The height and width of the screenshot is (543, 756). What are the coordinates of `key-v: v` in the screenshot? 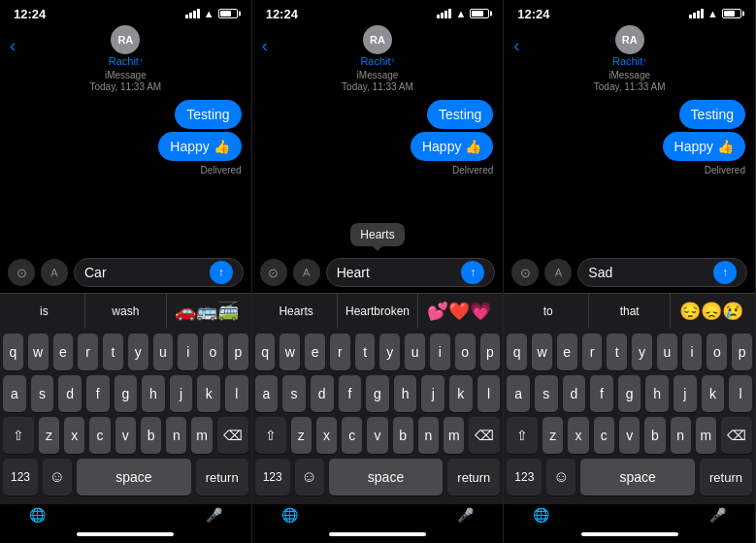 It's located at (377, 435).